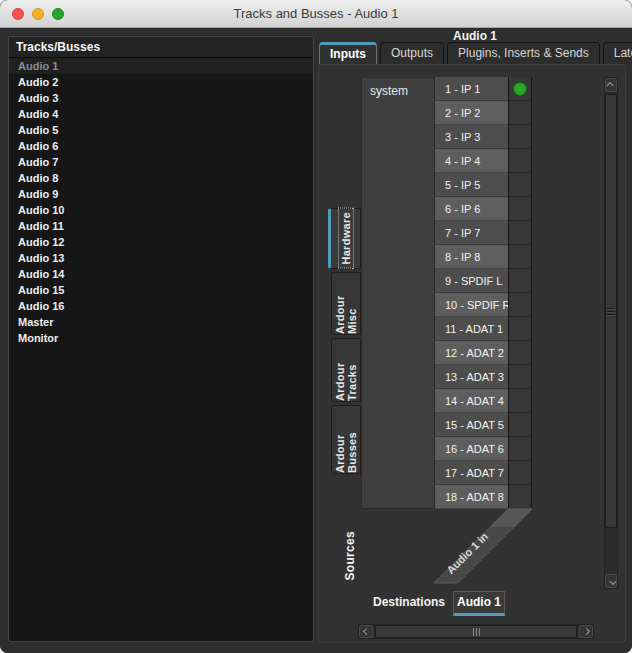 This screenshot has width=632, height=653. I want to click on tabs-row: InputsOutputsPlugins, Inserts & SendsLat…, so click(476, 53).